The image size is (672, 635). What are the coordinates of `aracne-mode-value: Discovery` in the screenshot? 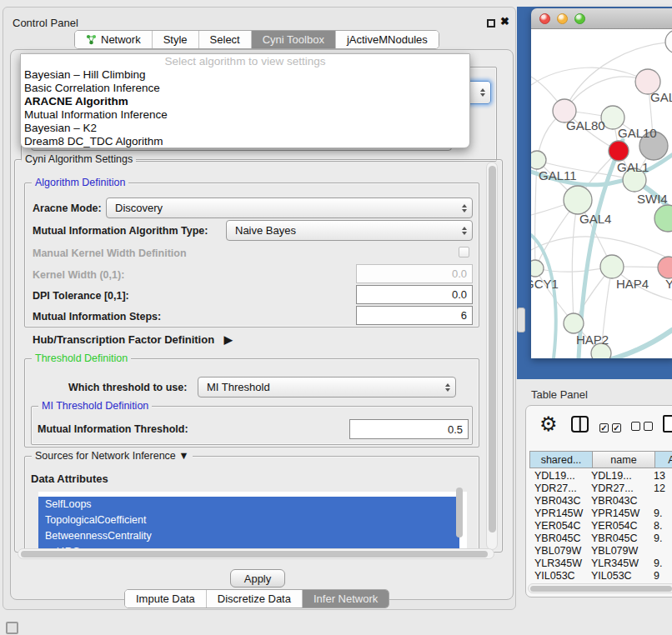 It's located at (138, 208).